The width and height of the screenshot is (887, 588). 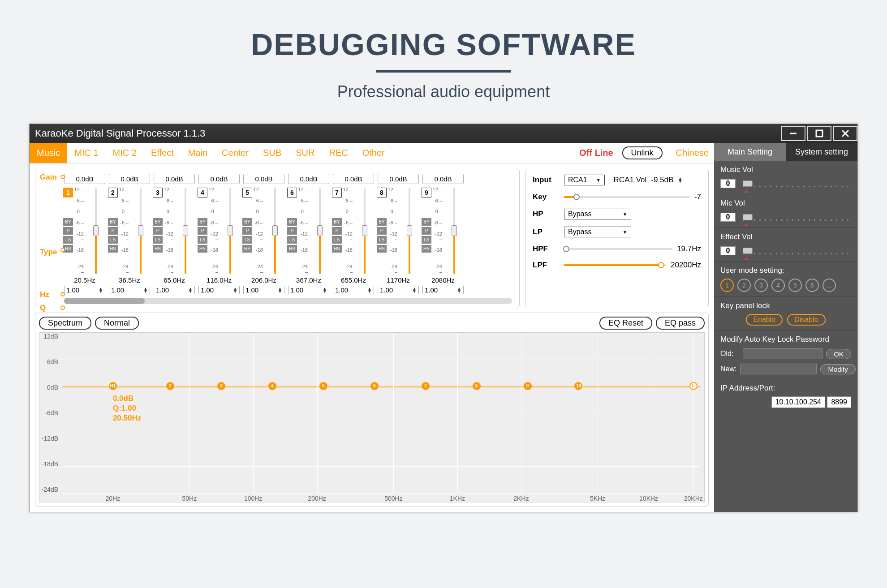 What do you see at coordinates (626, 323) in the screenshot?
I see `eq-reset-button: EQ Reset` at bounding box center [626, 323].